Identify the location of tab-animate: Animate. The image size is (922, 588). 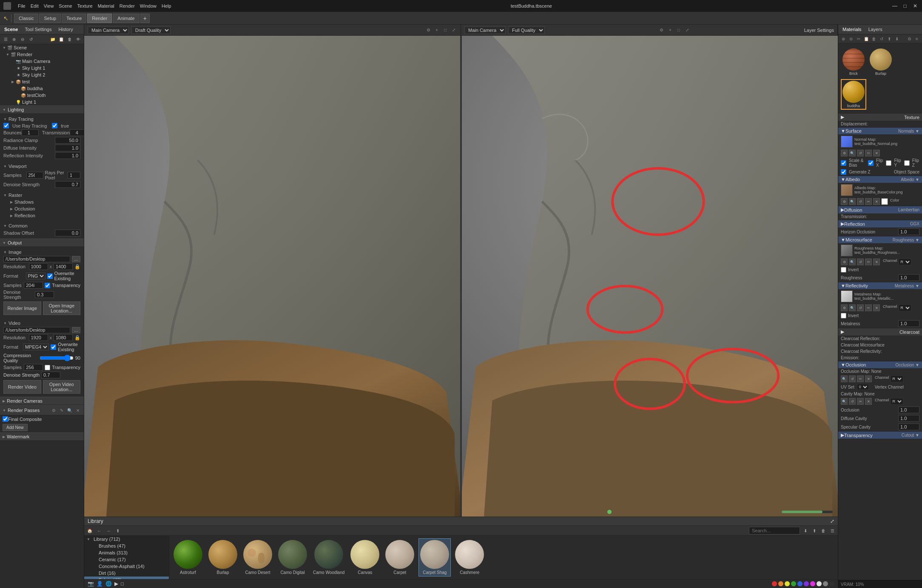
(126, 18).